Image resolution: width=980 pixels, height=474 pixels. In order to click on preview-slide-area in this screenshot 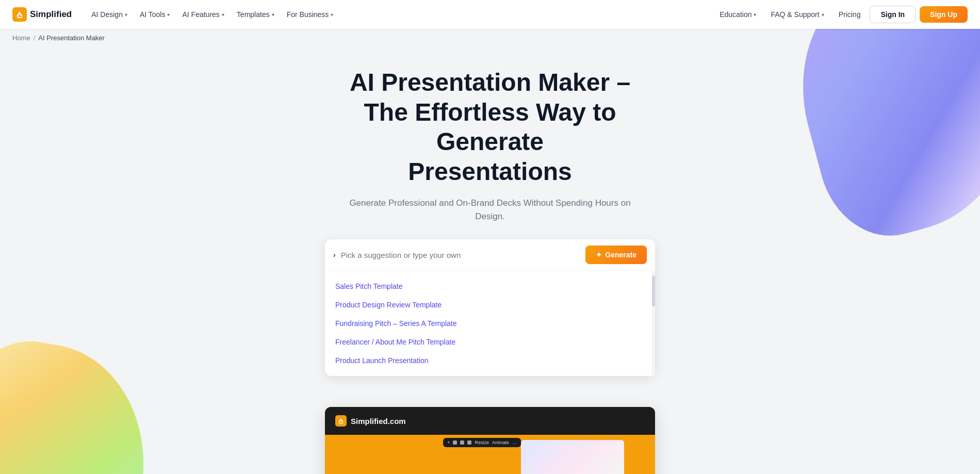, I will do `click(573, 457)`.